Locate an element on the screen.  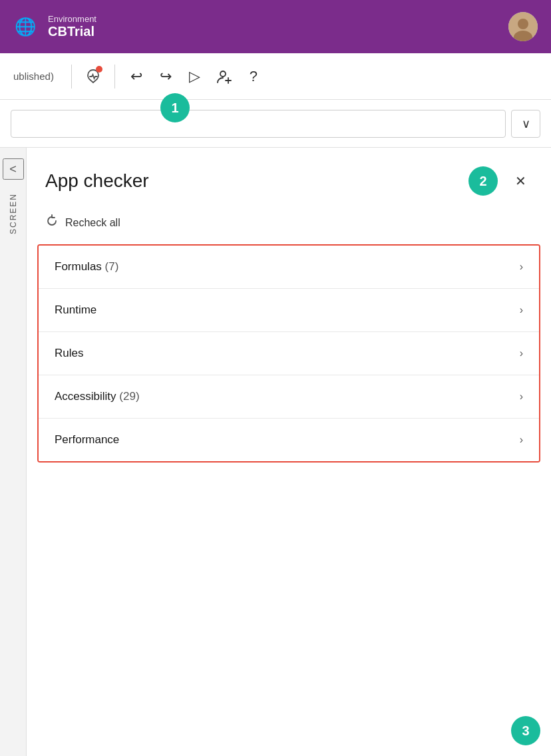
toolbar: ublished) ↩ ↪ ▷ ? is located at coordinates (276, 77).